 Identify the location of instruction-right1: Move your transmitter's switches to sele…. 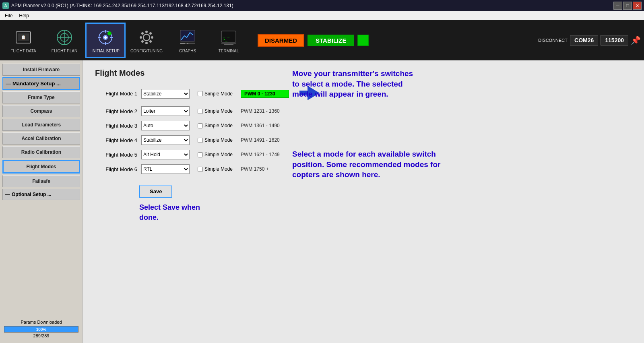
(353, 84).